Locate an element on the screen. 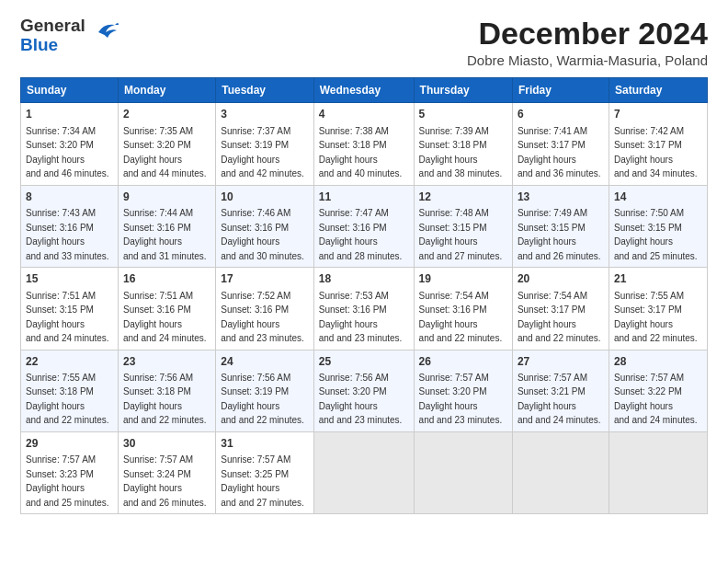 The image size is (728, 563). day-of-week-header: Sunday is located at coordinates (70, 90).